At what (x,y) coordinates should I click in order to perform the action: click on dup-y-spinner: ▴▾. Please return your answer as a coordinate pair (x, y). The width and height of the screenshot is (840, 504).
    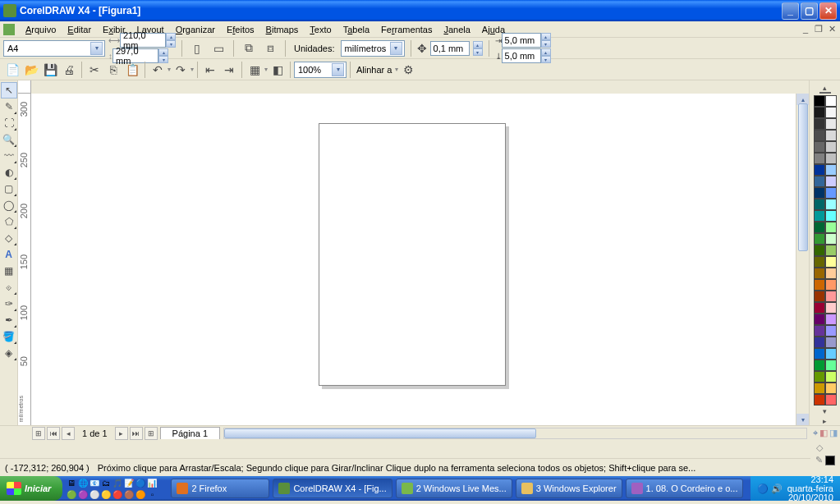
    Looking at the image, I should click on (546, 56).